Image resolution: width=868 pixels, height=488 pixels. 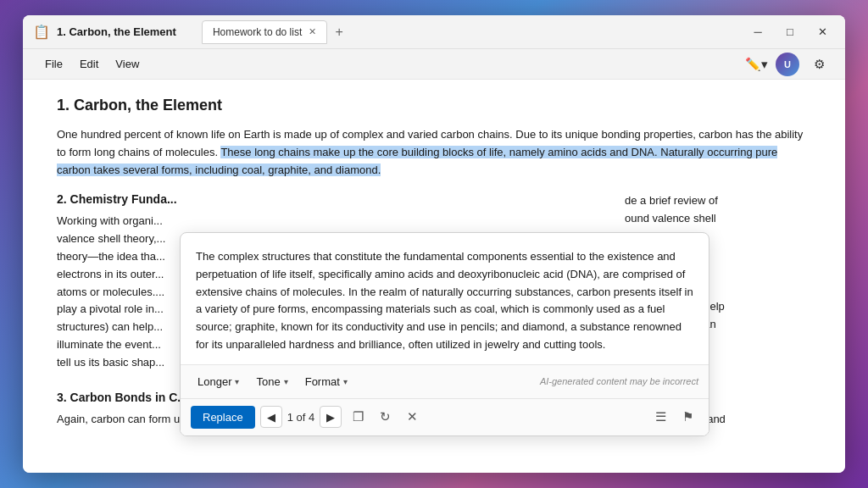 What do you see at coordinates (264, 32) in the screenshot?
I see `tab-homework: Homework to do list ✕` at bounding box center [264, 32].